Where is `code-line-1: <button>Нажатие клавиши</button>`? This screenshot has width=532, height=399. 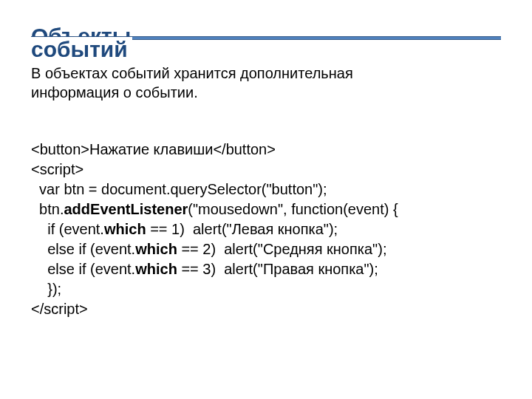 code-line-1: <button>Нажатие клавиши</button> is located at coordinates (154, 149).